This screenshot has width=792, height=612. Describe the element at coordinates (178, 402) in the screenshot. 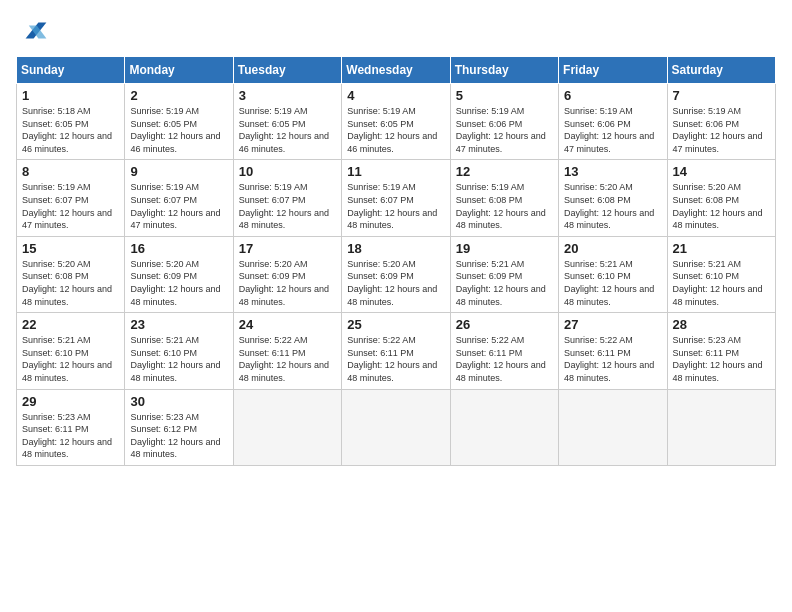

I see `day-number: 30` at that location.